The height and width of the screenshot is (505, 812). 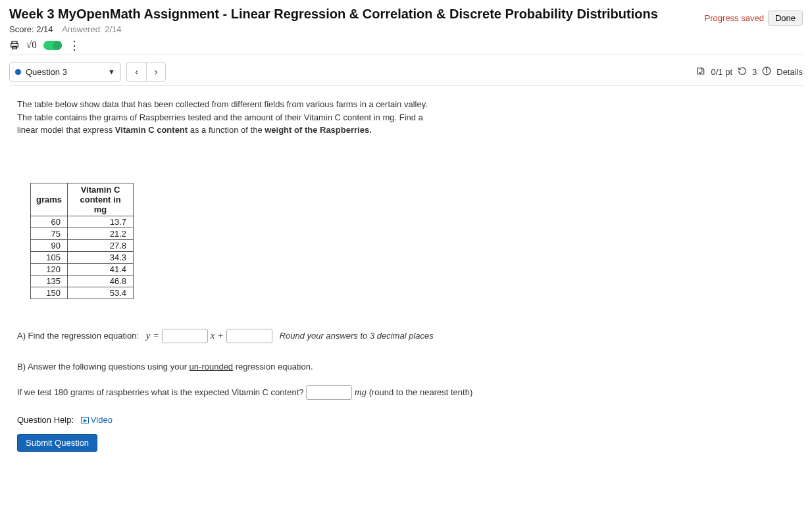 What do you see at coordinates (74, 45) in the screenshot?
I see `more-menu-icon: ⋮` at bounding box center [74, 45].